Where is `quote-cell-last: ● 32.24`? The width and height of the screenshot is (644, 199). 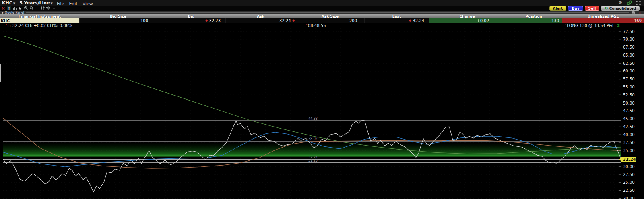 quote-cell-last: ● 32.24 is located at coordinates (397, 21).